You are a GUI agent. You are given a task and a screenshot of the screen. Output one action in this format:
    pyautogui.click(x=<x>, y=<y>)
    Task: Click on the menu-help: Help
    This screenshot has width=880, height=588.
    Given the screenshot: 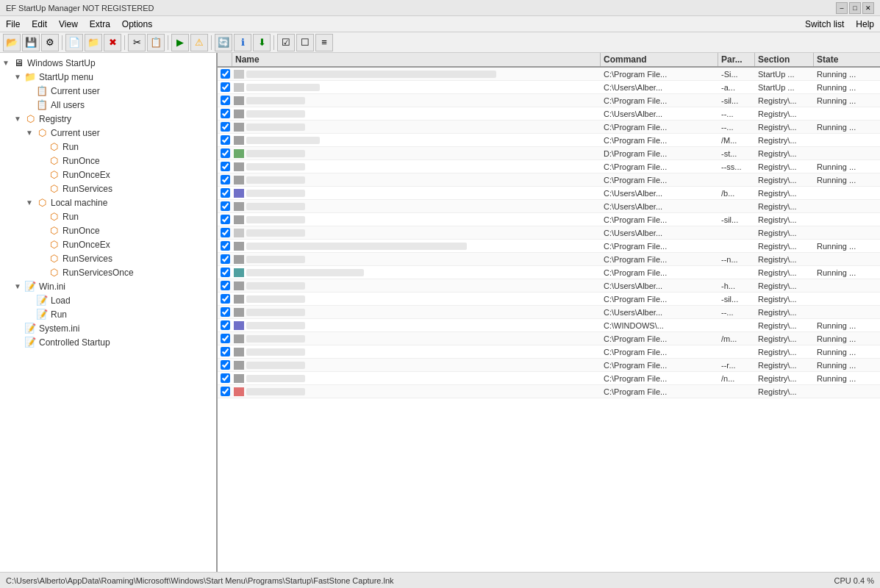 What is the action you would take?
    pyautogui.click(x=865, y=24)
    